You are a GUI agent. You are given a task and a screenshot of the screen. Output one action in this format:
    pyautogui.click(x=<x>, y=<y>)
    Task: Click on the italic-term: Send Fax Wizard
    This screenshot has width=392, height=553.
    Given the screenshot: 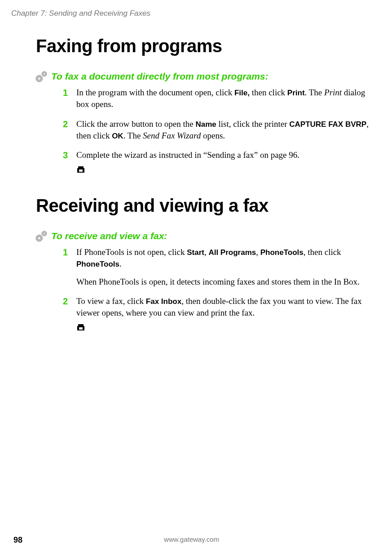 What is the action you would take?
    pyautogui.click(x=172, y=136)
    